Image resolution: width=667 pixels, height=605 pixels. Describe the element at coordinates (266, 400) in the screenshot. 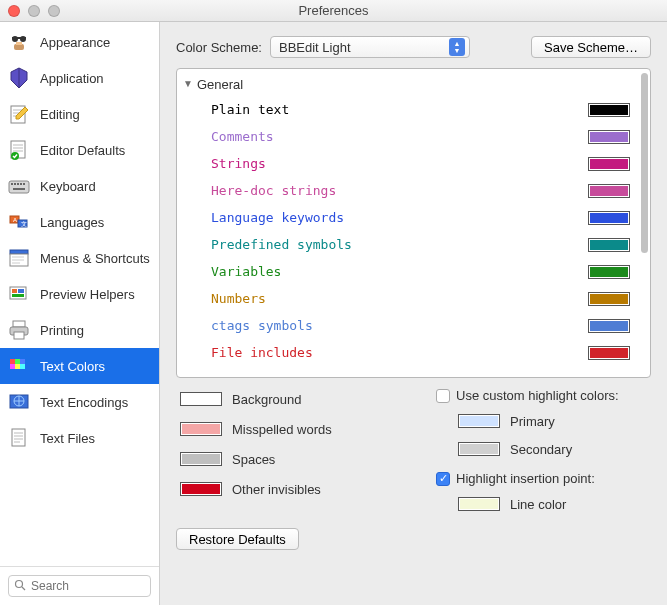

I see `background-label: Background` at that location.